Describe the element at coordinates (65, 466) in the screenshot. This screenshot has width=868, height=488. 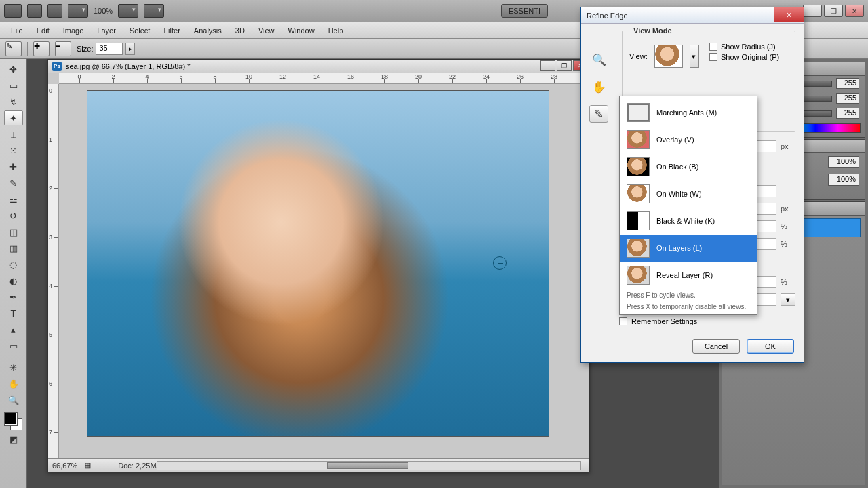
I see `status-zoom: 66,67%` at that location.